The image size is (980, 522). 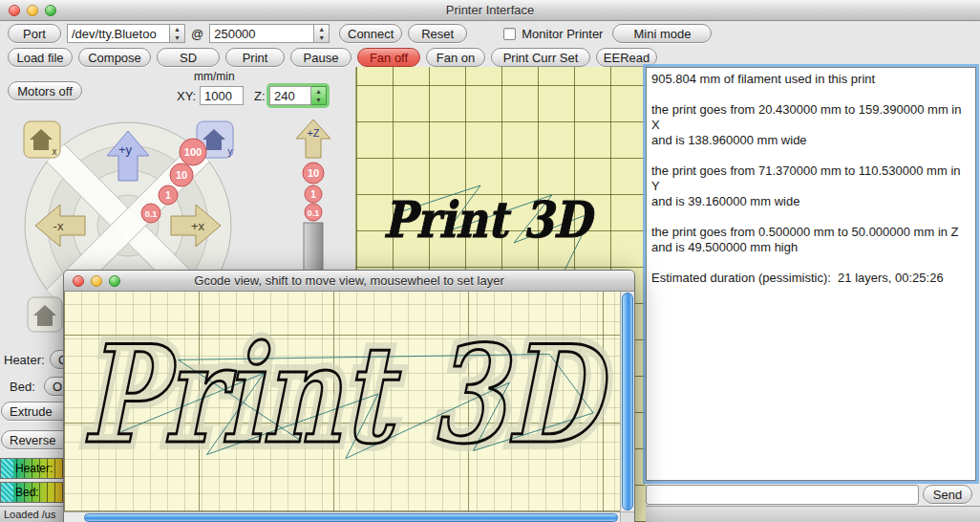 What do you see at coordinates (562, 34) in the screenshot?
I see `monitor-printer-label: Monitor Printer` at bounding box center [562, 34].